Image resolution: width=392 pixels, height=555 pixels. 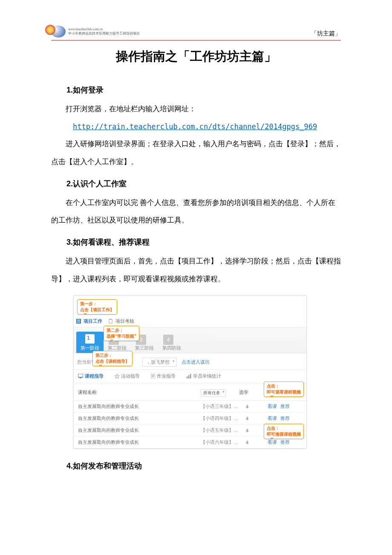 What do you see at coordinates (139, 393) in the screenshot?
I see `col-course-name: 课程名称` at bounding box center [139, 393].